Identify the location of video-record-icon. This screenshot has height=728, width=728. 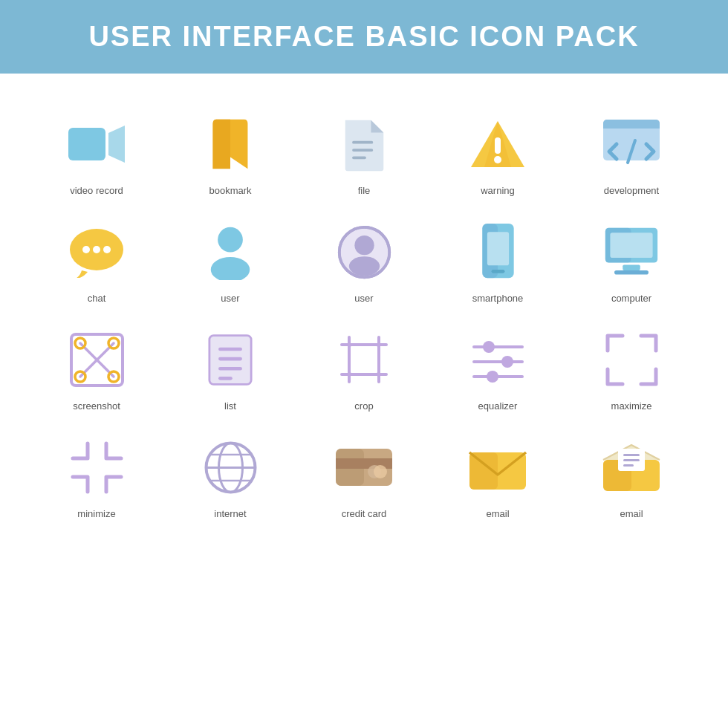
(97, 144).